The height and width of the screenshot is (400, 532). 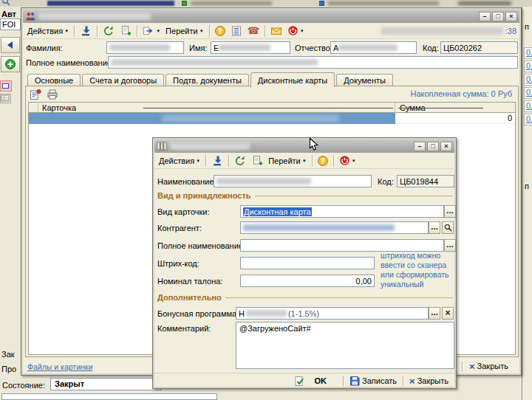 What do you see at coordinates (216, 48) in the screenshot?
I see `name-prefix: Е` at bounding box center [216, 48].